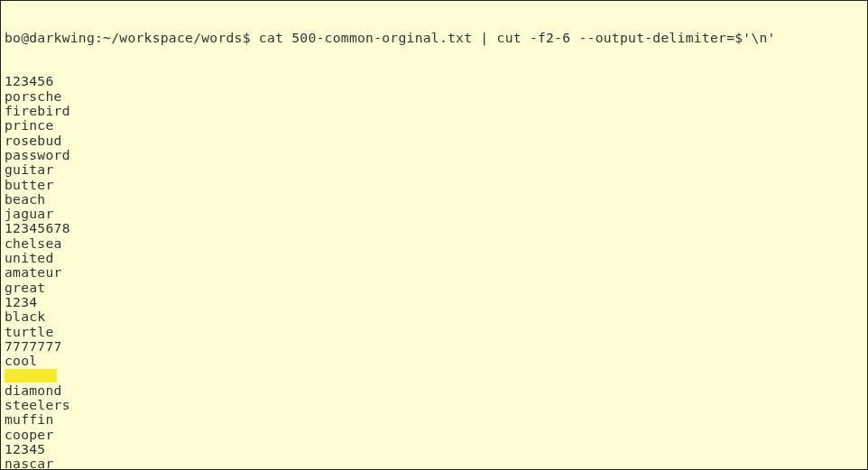 The height and width of the screenshot is (470, 868). Describe the element at coordinates (434, 97) in the screenshot. I see `output-line: porsche` at that location.